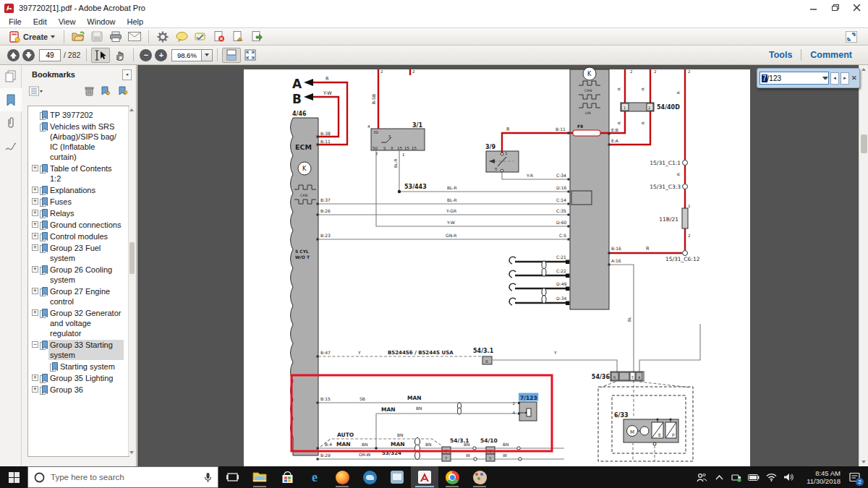 The height and width of the screenshot is (488, 868). Describe the element at coordinates (41, 22) in the screenshot. I see `menu-edit: Edit` at that location.